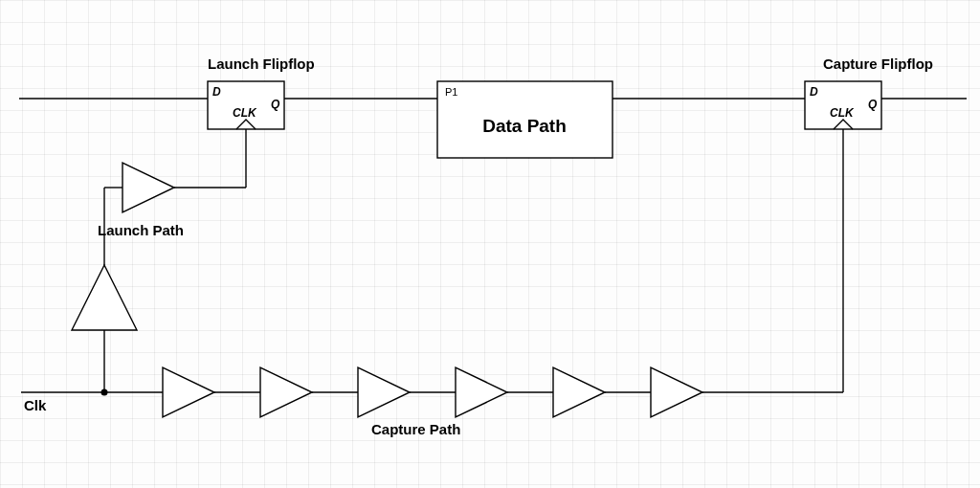  I want to click on port-p1-label: P1, so click(452, 92).